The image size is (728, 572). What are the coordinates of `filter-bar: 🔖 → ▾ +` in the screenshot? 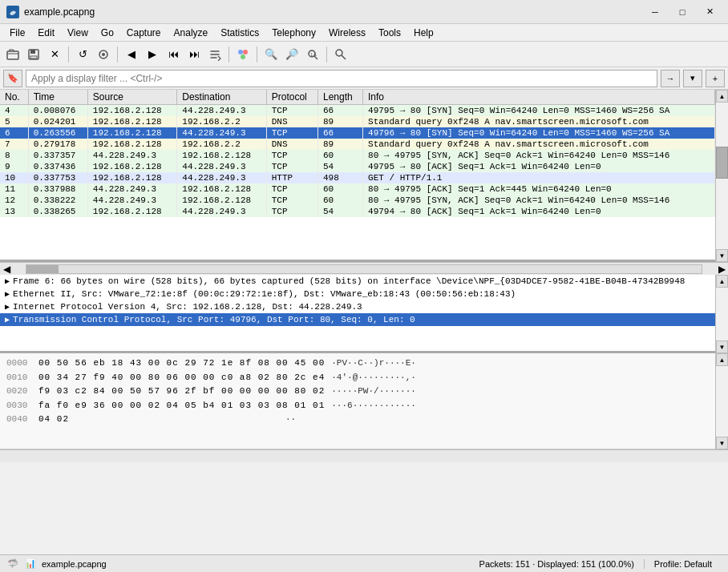 It's located at (364, 79).